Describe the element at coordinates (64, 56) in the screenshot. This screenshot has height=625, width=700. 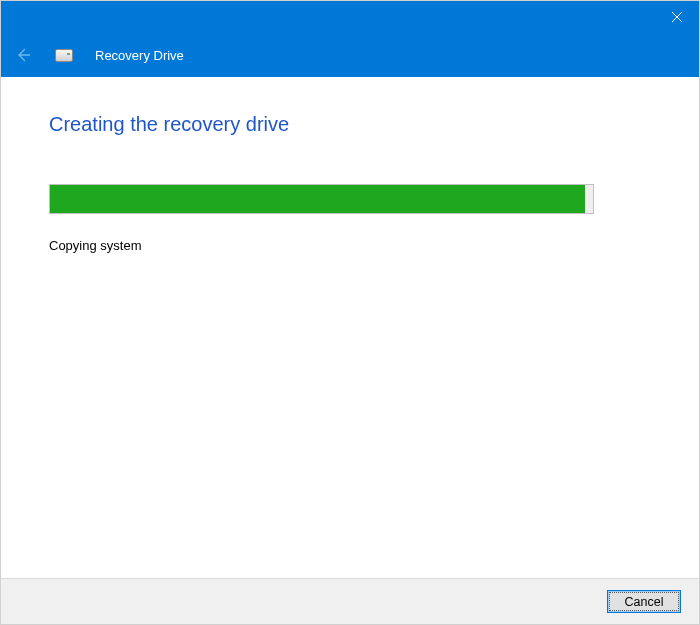
I see `drive-icon` at that location.